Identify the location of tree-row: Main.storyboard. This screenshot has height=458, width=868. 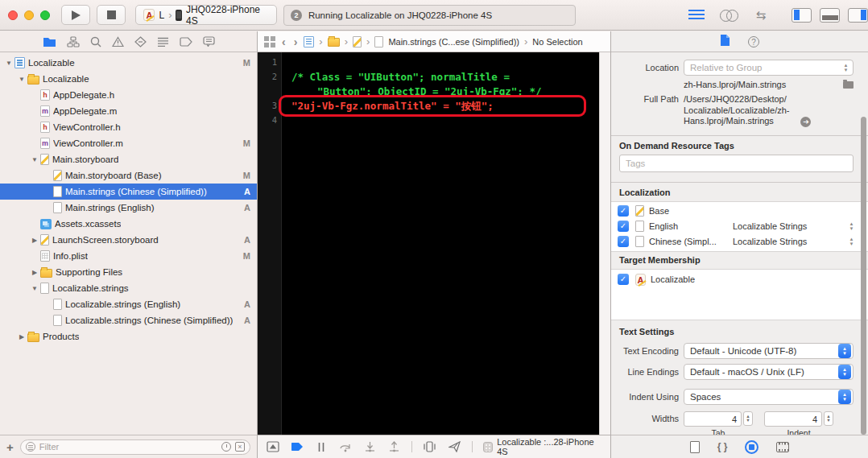
(129, 159).